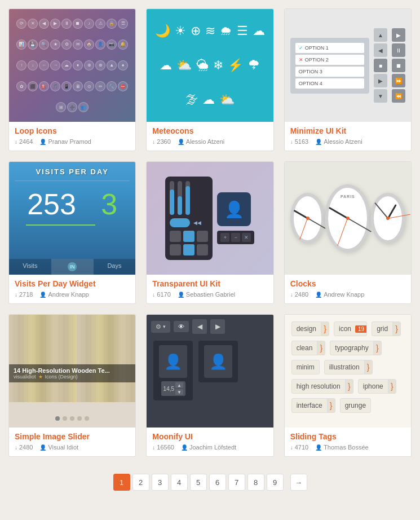 This screenshot has height=520, width=420. Describe the element at coordinates (72, 373) in the screenshot. I see `slider-overlay: 14 High-Resolution Wooden Te... visualid…` at that location.